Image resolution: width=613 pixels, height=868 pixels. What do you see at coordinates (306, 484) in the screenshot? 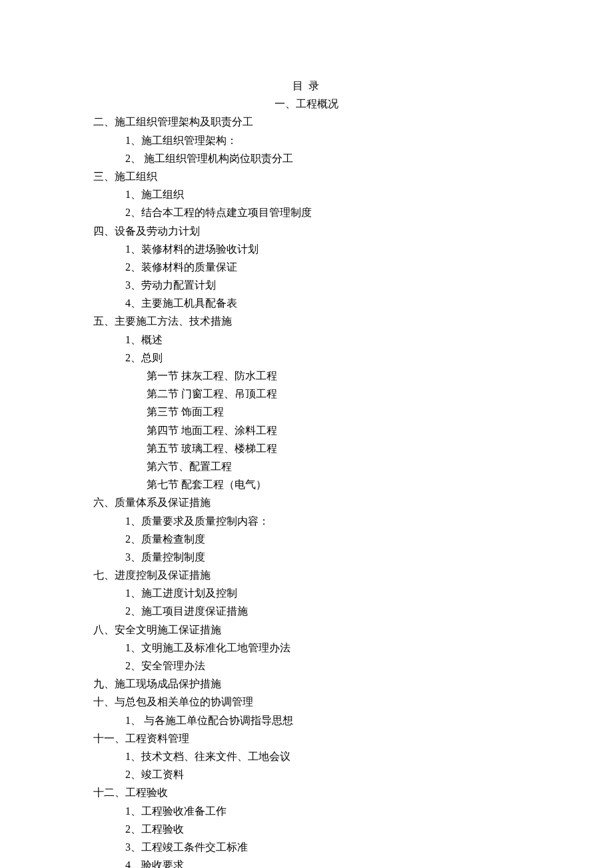
I see `toc-entry: 第七节 配套工程（电气）` at bounding box center [306, 484].